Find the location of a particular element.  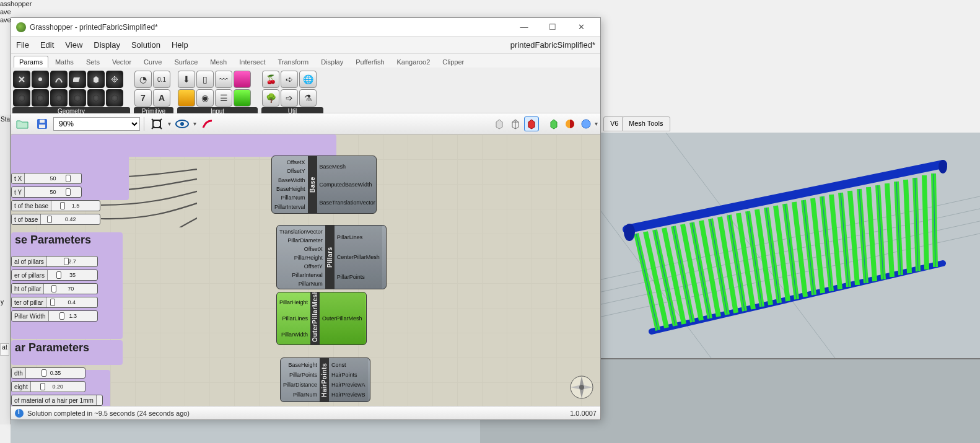

util-jump-icon: ➪ is located at coordinates (289, 79).